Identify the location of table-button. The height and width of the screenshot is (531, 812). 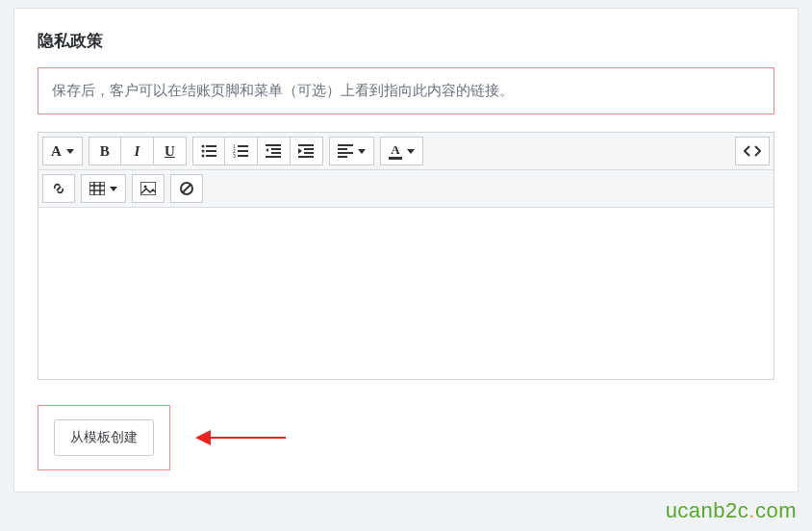
(104, 189).